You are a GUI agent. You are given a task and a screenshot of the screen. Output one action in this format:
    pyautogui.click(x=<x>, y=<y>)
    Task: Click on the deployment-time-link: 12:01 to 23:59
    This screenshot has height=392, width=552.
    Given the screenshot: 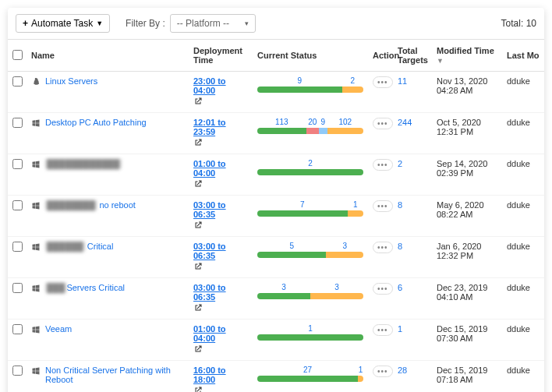 What is the action you would take?
    pyautogui.click(x=221, y=127)
    